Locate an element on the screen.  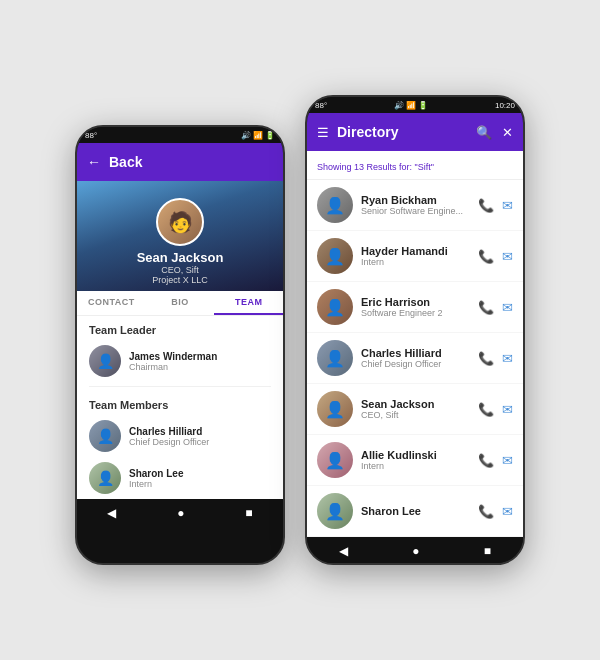
left-header-title: Back is located at coordinates (191, 162).